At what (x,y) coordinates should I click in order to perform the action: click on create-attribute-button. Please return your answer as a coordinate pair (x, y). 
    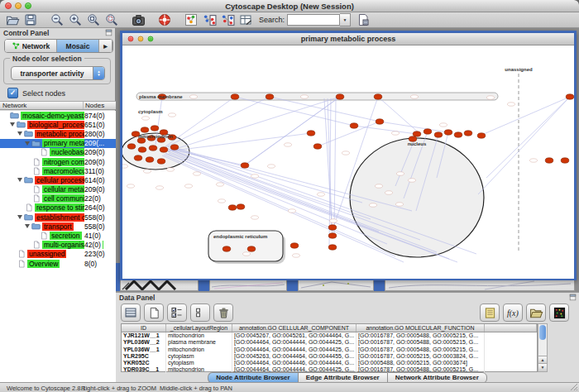
    Looking at the image, I should click on (154, 313).